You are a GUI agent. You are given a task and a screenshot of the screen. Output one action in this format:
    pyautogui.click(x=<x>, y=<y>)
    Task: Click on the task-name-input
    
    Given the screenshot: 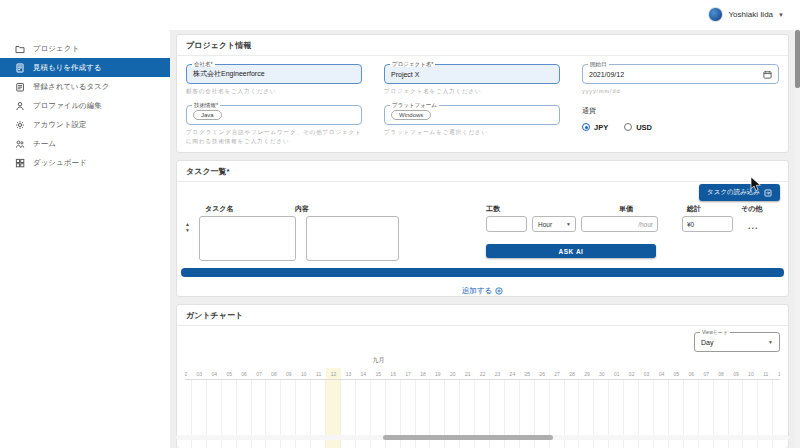 What is the action you would take?
    pyautogui.click(x=248, y=238)
    